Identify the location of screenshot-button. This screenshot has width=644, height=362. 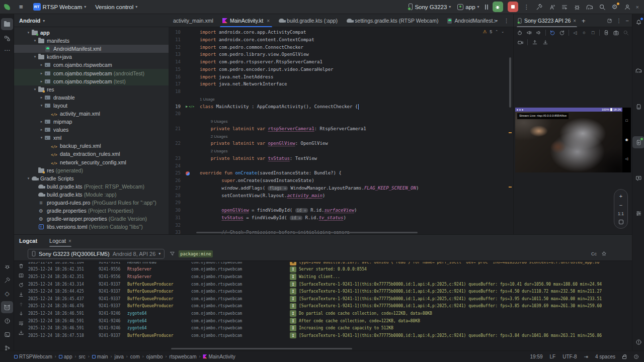
(616, 33).